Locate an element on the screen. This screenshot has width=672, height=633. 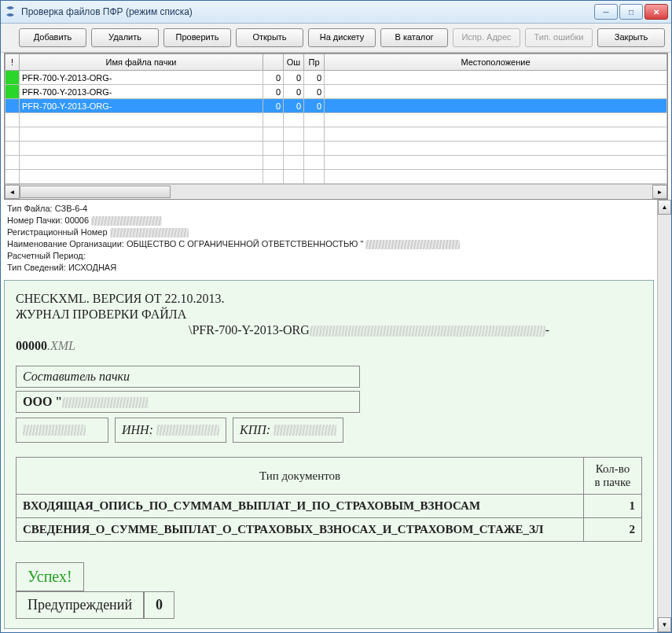
scroll-track is located at coordinates (336, 192).